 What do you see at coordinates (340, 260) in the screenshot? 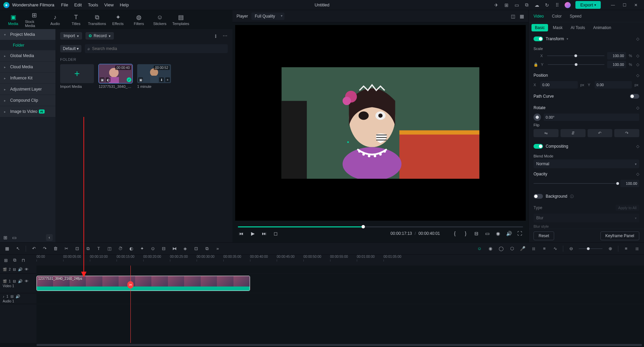
I see `timeline-ruler: 00:0000:00:05:0000:00:10:0000:00:15:0000…` at bounding box center [340, 260].